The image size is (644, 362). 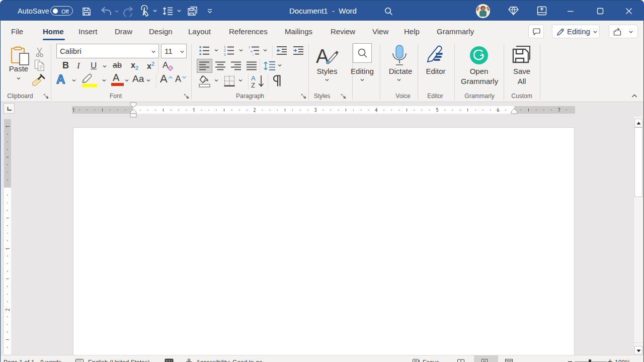 I want to click on svg-text: Z, so click(x=253, y=84).